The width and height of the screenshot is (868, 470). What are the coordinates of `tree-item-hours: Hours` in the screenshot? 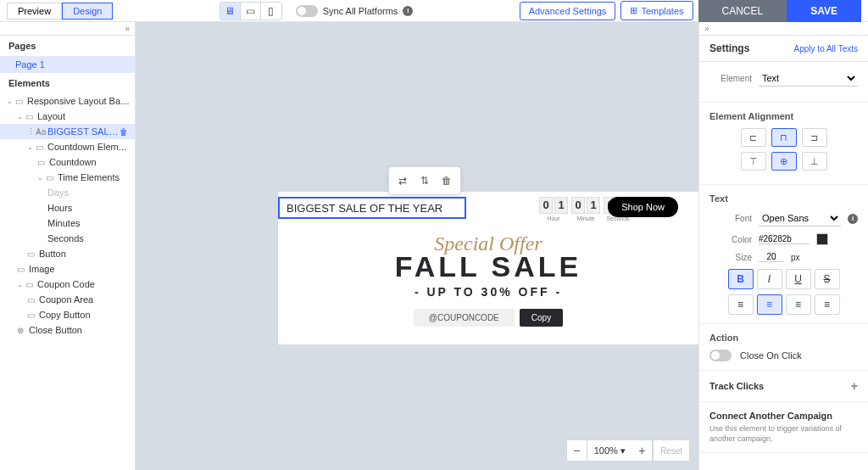 It's located at (68, 208).